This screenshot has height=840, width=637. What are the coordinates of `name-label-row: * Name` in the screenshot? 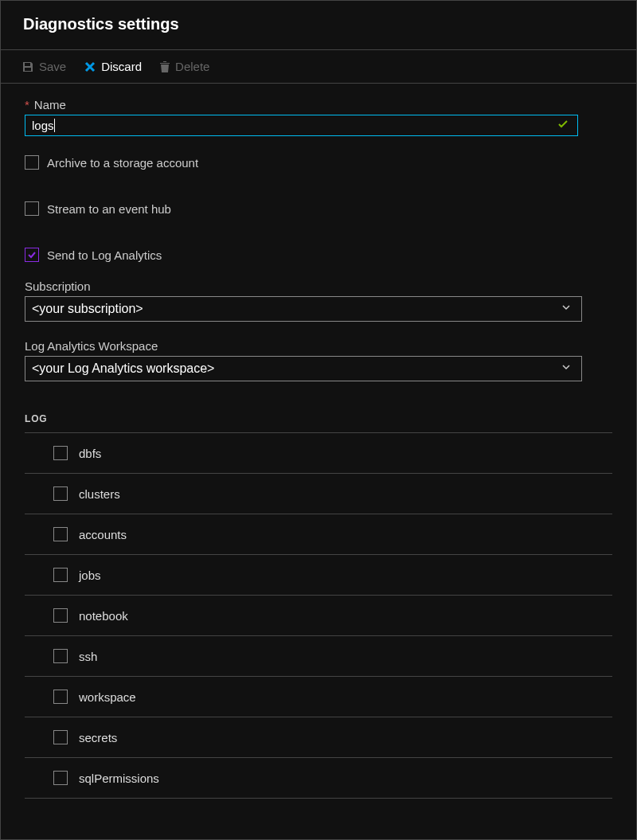 It's located at (318, 105).